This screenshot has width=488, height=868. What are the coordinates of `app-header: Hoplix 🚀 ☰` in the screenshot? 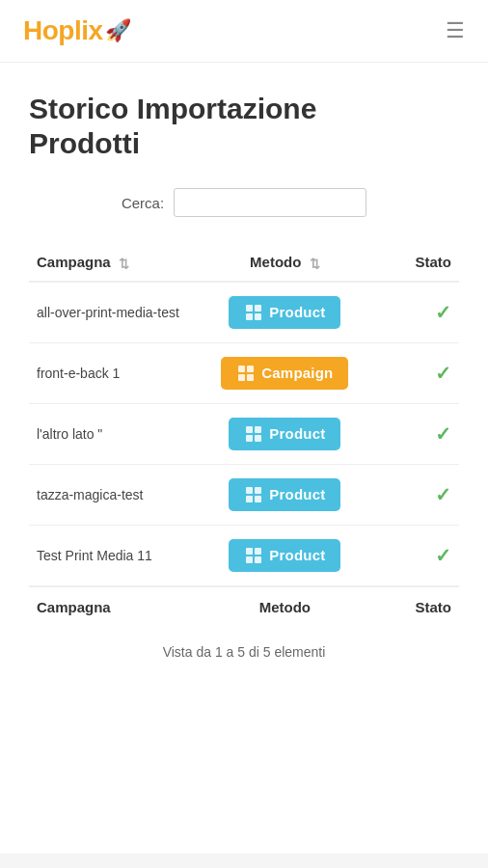 It's located at (244, 31).